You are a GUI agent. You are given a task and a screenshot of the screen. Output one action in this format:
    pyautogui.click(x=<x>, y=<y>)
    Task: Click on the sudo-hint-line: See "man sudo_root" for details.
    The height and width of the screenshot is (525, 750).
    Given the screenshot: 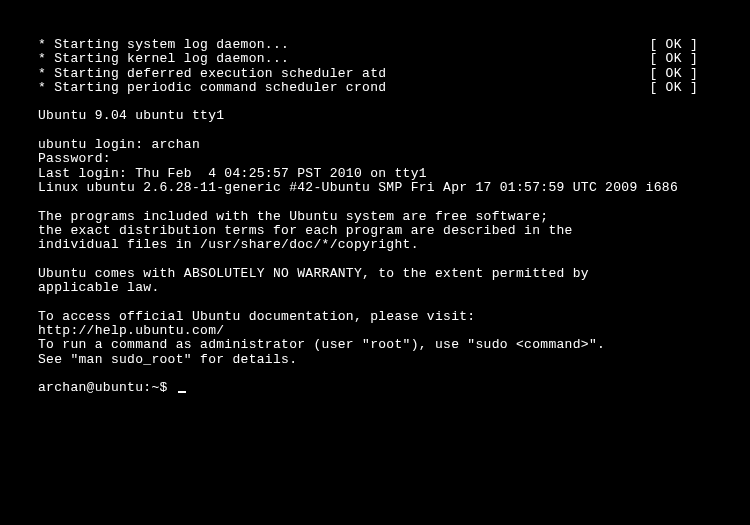 What is the action you would take?
    pyautogui.click(x=394, y=360)
    